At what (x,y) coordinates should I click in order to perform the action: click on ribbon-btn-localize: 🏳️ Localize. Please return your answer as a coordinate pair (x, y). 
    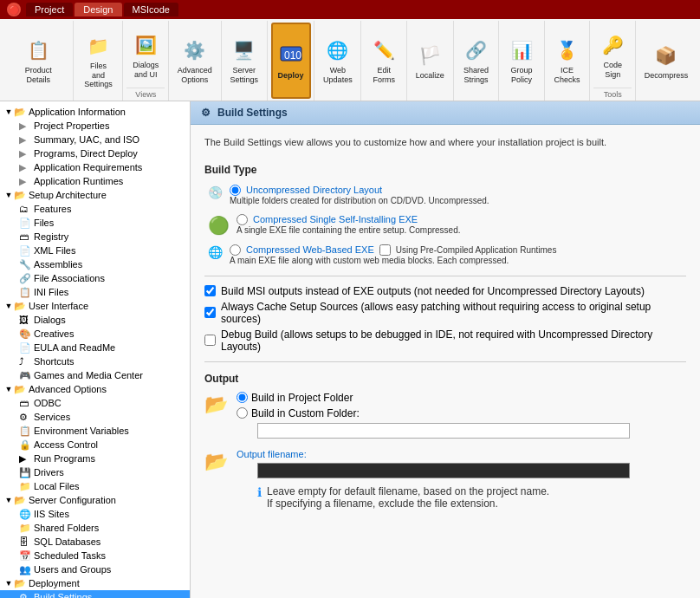
    Looking at the image, I should click on (430, 61).